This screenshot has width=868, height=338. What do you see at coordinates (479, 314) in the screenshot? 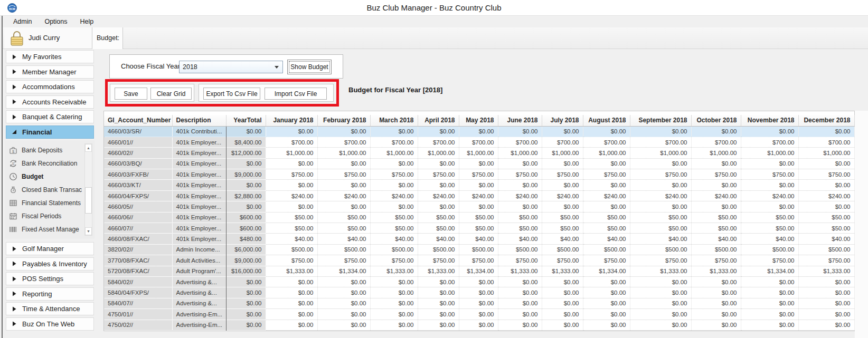
I see `table-row: 4750/01//Advertising-Em...$0.00$0.00$0.0…` at bounding box center [479, 314].